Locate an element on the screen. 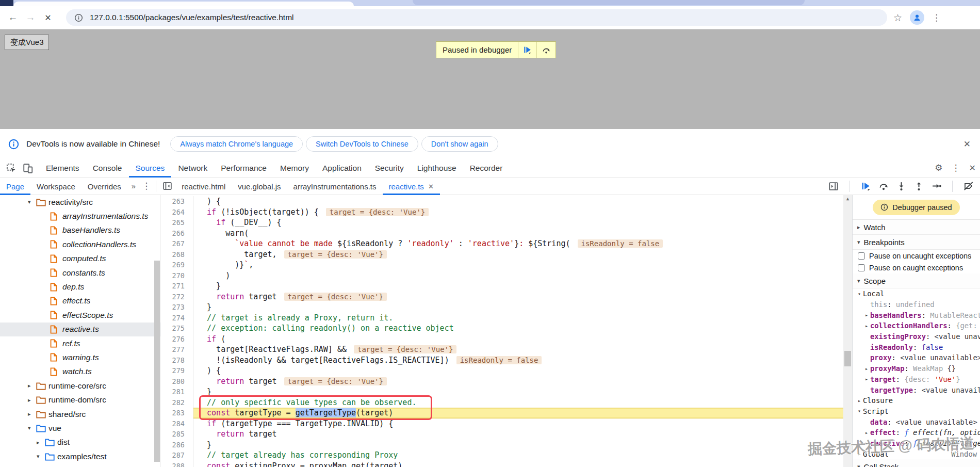 The width and height of the screenshot is (980, 467). scope-targetType: targetType: <value unavailable> is located at coordinates (916, 390).